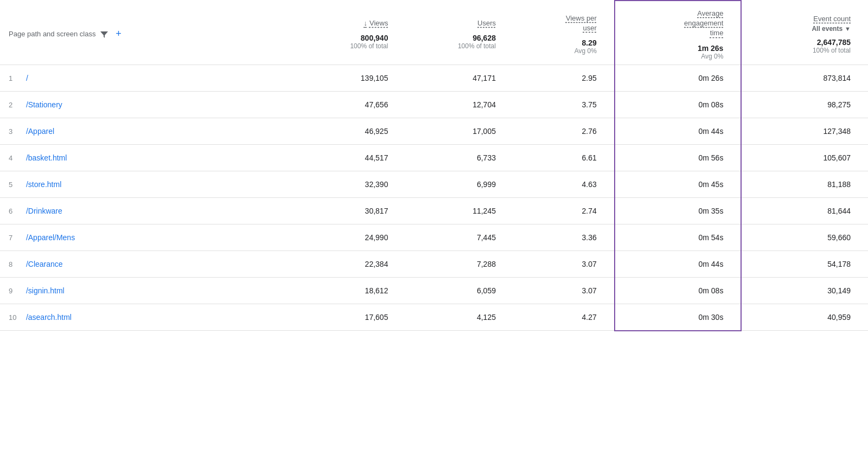 This screenshot has width=868, height=456. What do you see at coordinates (459, 317) in the screenshot?
I see `cell-users-9: 4,125` at bounding box center [459, 317].